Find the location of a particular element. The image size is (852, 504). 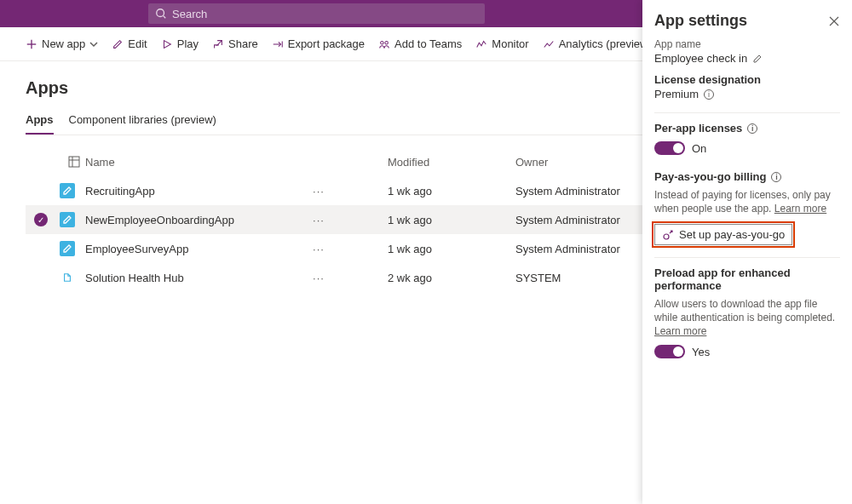

per-app-licenses-state: On is located at coordinates (699, 148).